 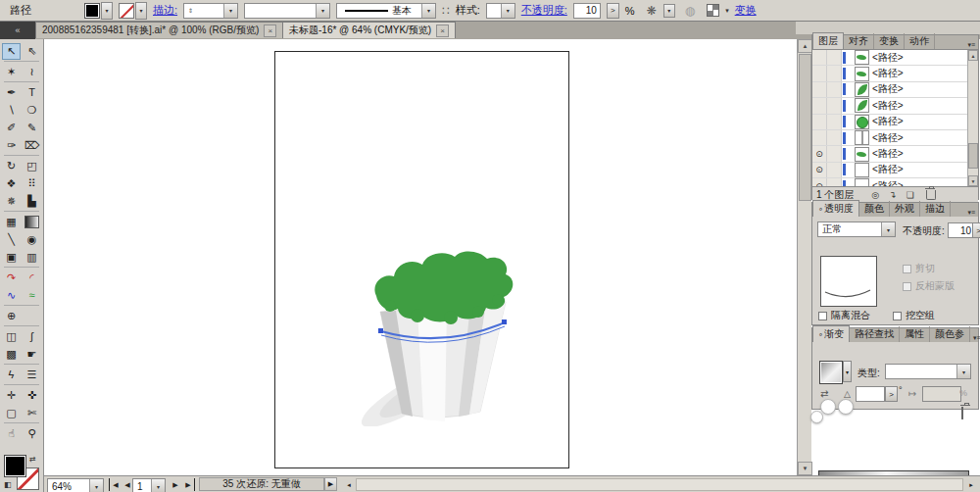 I want to click on pencil-tool-button: ✎, so click(x=31, y=127).